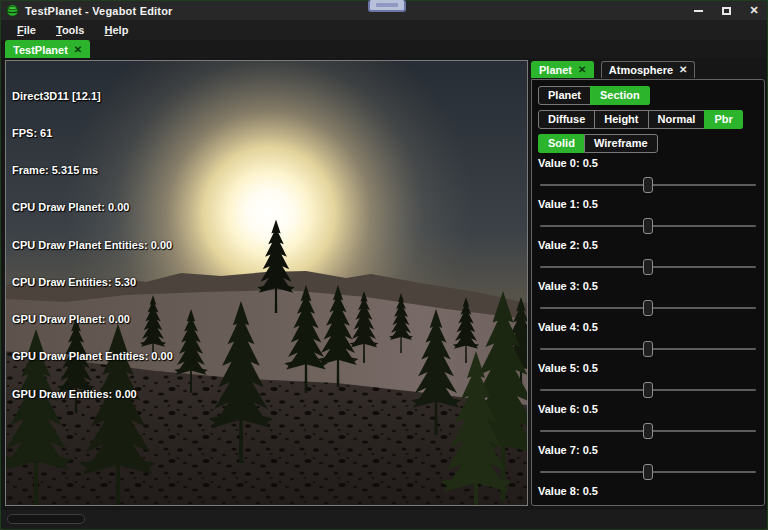 The image size is (768, 530). I want to click on slider-label-value-0: Value 0: 0.5, so click(648, 164).